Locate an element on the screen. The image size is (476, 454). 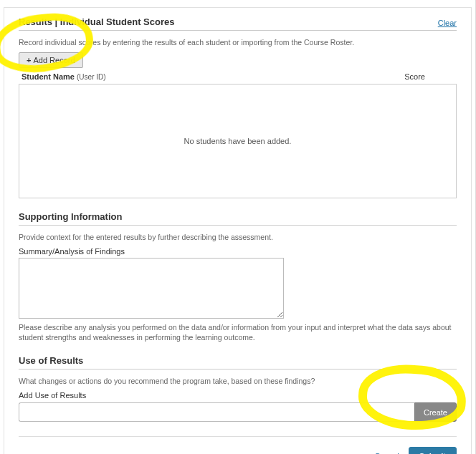
supporting-intro: Provide context for the entered results … is located at coordinates (238, 237).